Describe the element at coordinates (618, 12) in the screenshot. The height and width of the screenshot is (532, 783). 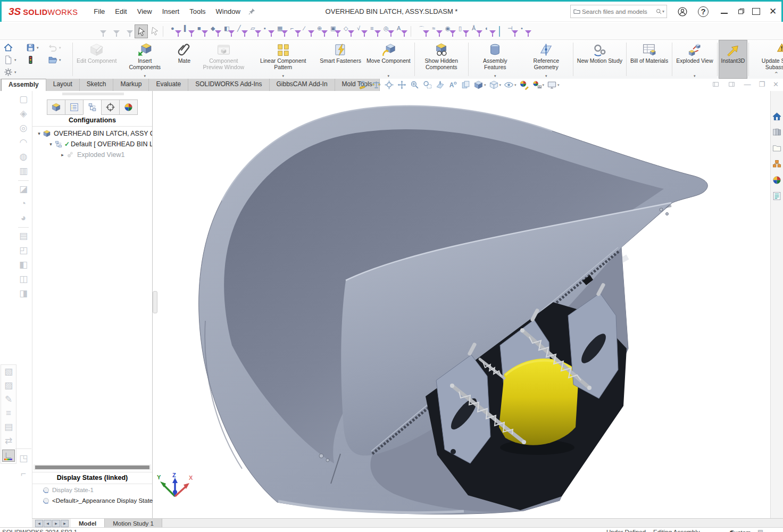
I see `search-input` at that location.